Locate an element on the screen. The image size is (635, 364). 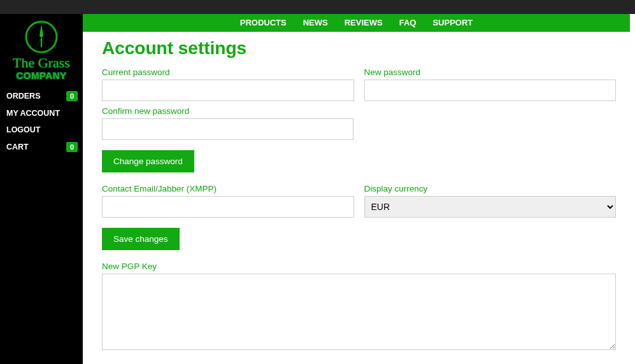
current-password-label: Current password is located at coordinates (228, 73).